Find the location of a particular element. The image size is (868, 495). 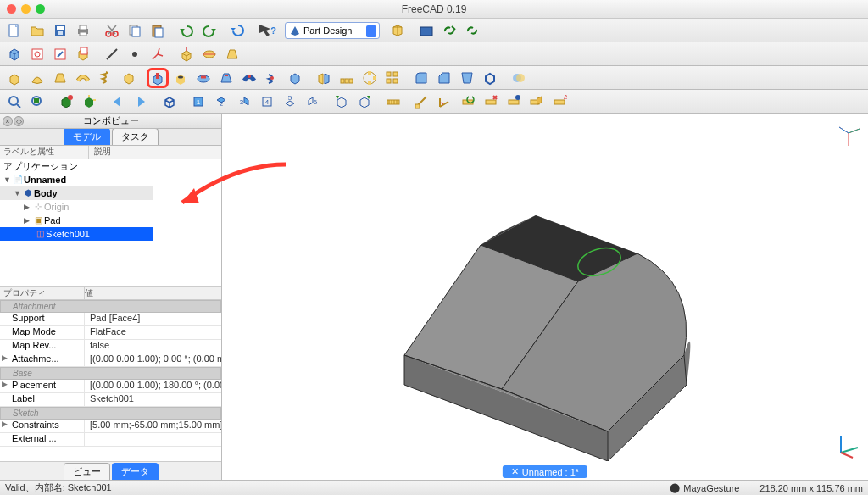

tree-app: アプリケーション is located at coordinates (110, 166).